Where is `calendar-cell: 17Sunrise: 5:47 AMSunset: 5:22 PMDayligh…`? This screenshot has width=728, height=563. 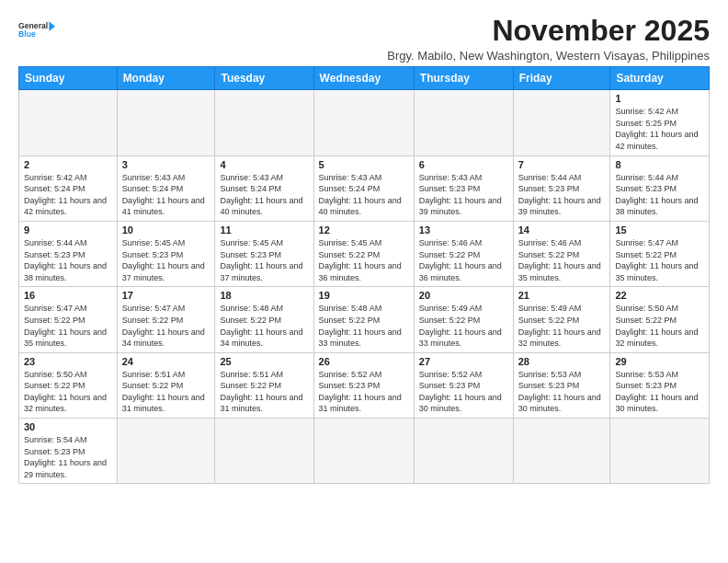
calendar-cell: 17Sunrise: 5:47 AMSunset: 5:22 PMDayligh… is located at coordinates (165, 320).